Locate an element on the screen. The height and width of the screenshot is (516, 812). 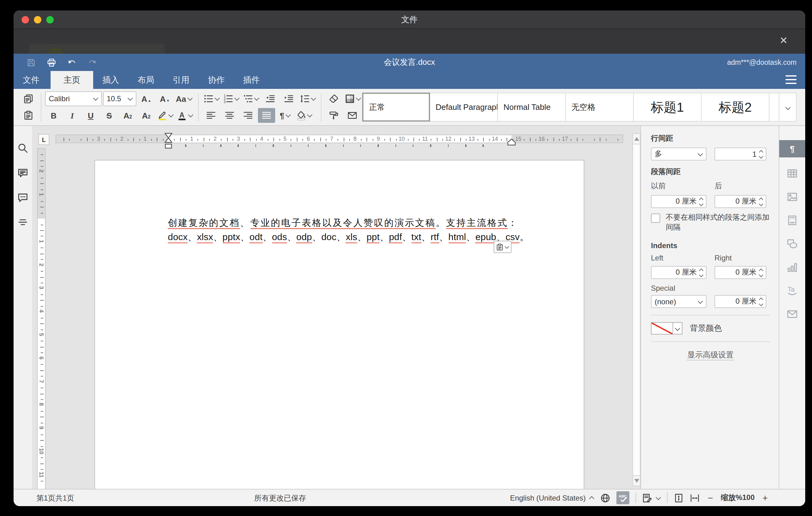
tab-selector-corner: L is located at coordinates (44, 140).